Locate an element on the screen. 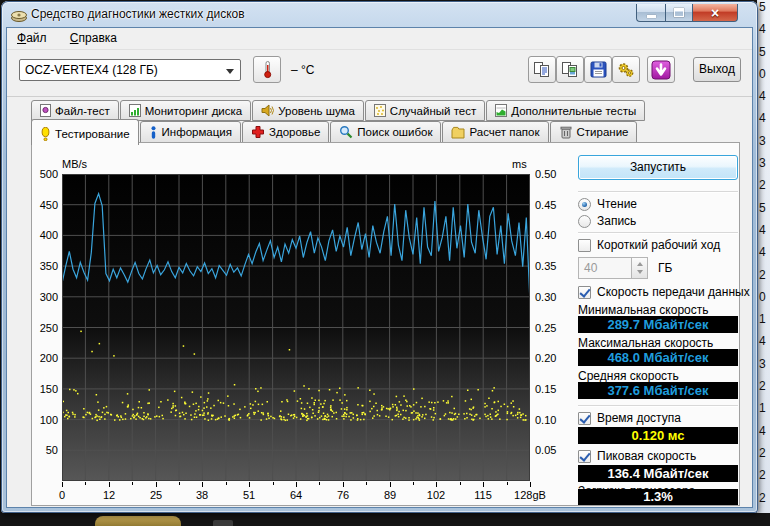 This screenshot has width=770, height=526. tab-folder-usage: Расчет папок is located at coordinates (495, 132).